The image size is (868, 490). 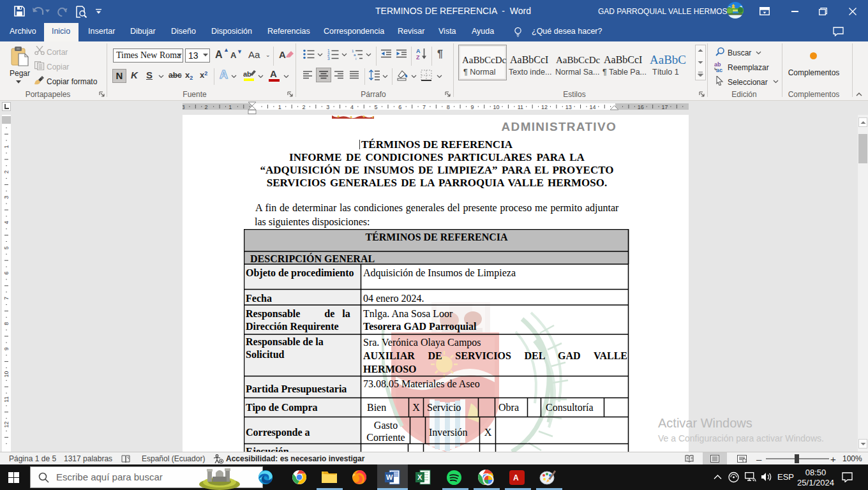 I want to click on svg-text: 14, so click(x=592, y=107).